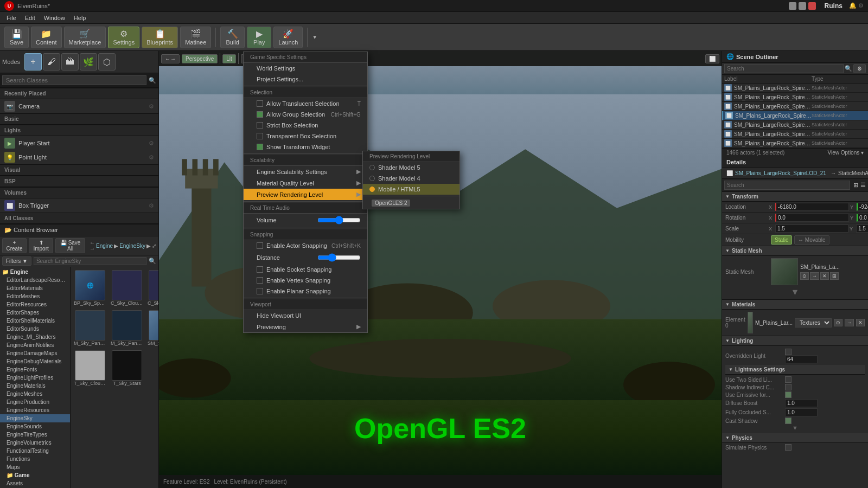  I want to click on import-button: ⬆ Import, so click(41, 246).